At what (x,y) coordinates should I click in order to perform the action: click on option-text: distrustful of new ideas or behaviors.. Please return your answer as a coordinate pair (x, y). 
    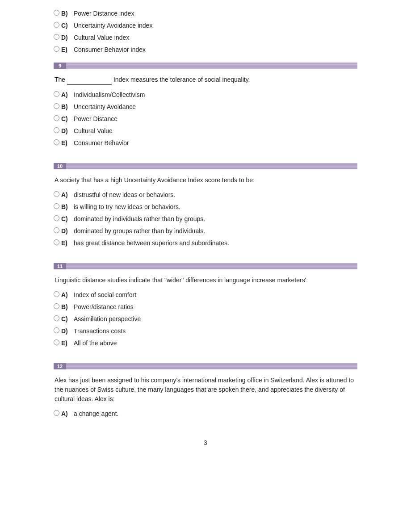
    Looking at the image, I should click on (215, 195).